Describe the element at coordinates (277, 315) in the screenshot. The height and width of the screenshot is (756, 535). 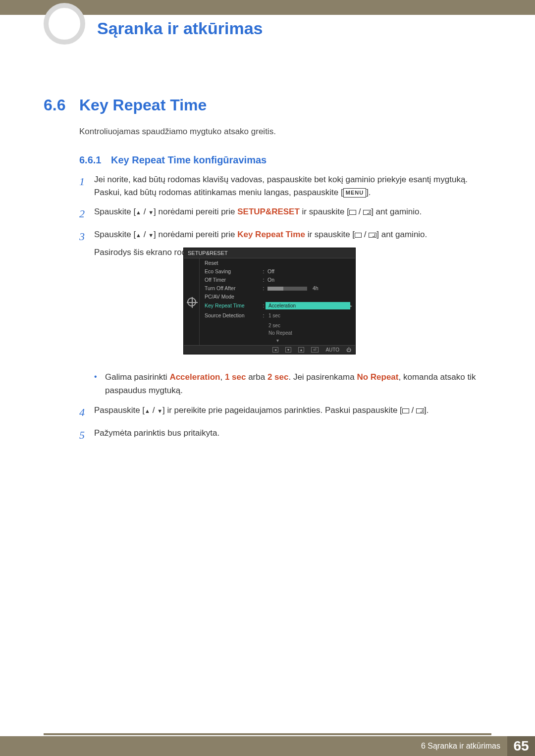
I see `osd-menu-item: Source Detection : 1 sec` at that location.